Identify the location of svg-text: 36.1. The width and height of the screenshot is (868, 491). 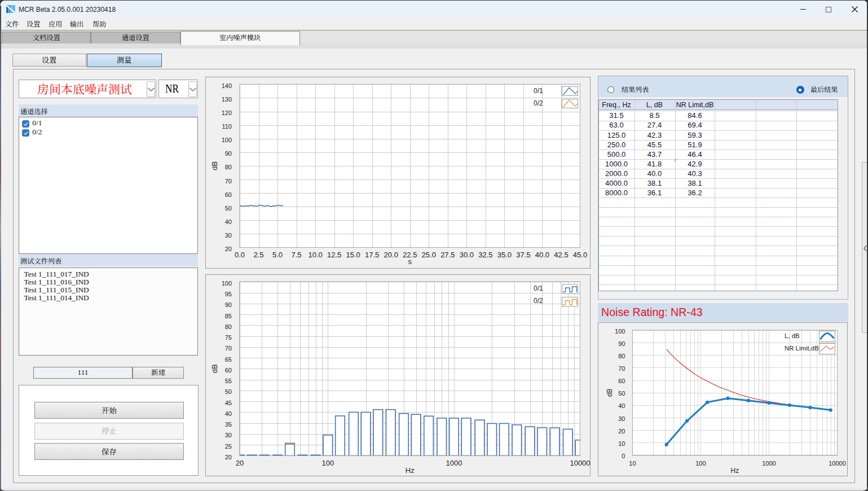
(654, 192).